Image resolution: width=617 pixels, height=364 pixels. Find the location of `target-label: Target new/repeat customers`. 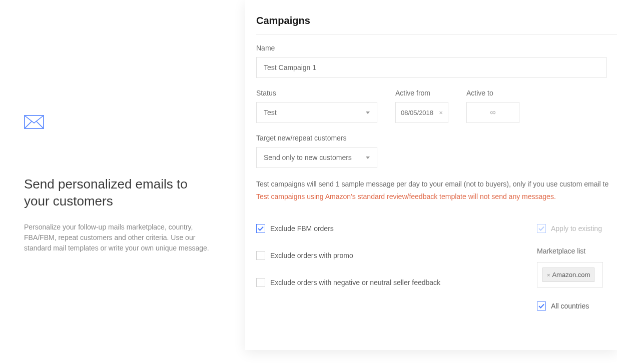

target-label: Target new/repeat customers is located at coordinates (436, 138).